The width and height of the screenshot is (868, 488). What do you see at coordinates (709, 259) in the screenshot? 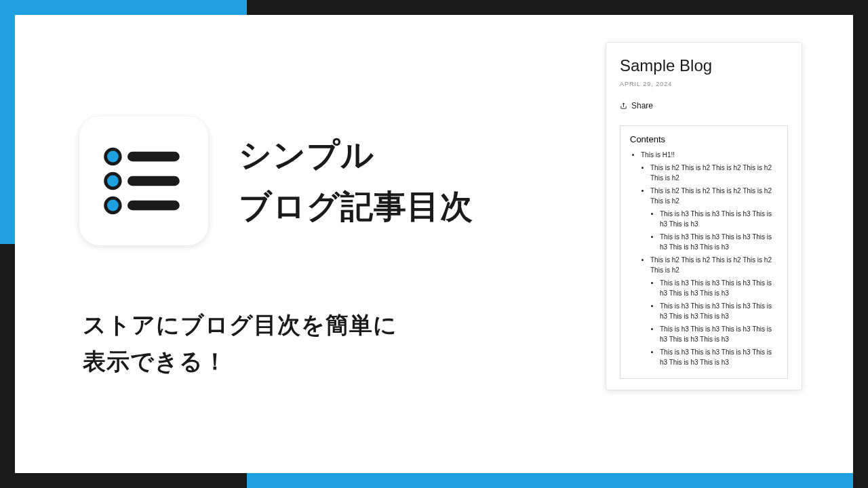
I see `toc-item: This is H1!! This is h2 This is h2 This …` at bounding box center [709, 259].